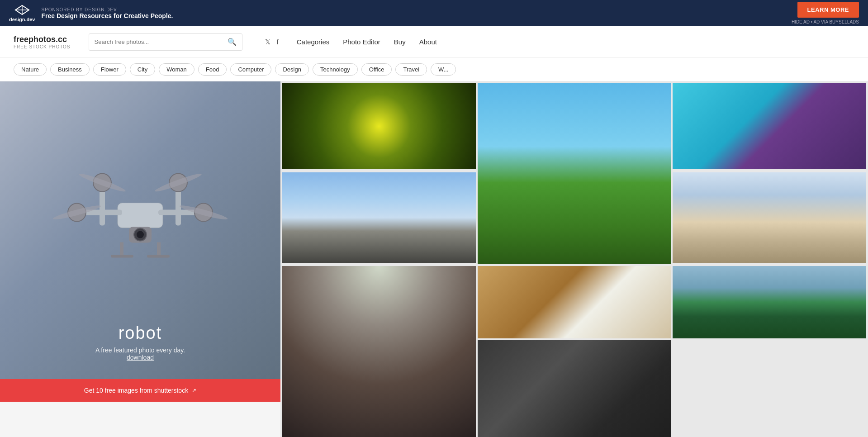  I want to click on category-tag-nature: Nature, so click(30, 70).